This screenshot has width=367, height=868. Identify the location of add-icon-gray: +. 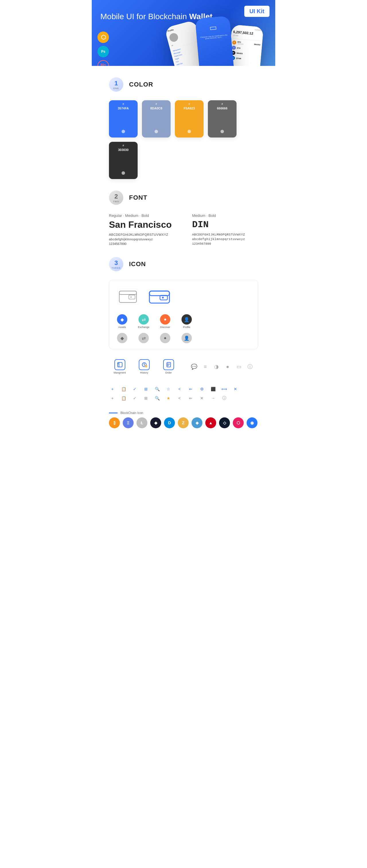
(112, 398).